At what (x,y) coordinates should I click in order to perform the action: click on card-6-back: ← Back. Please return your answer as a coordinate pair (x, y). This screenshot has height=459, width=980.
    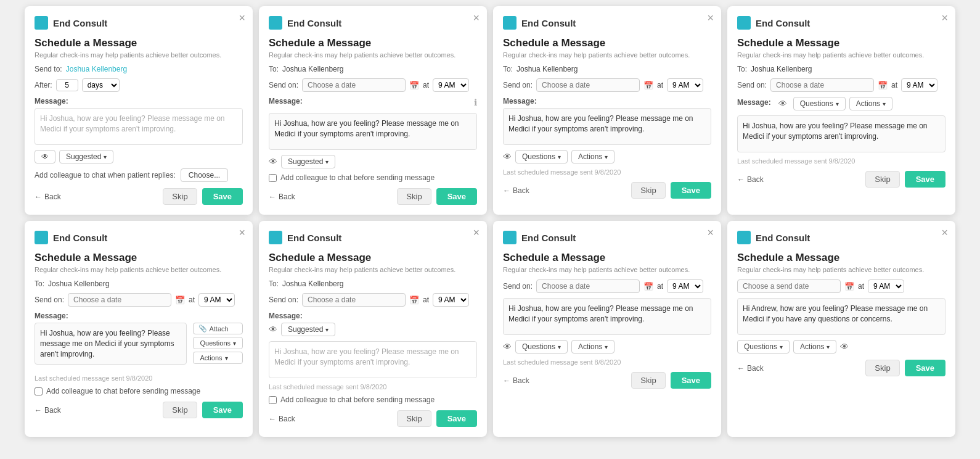
    Looking at the image, I should click on (282, 419).